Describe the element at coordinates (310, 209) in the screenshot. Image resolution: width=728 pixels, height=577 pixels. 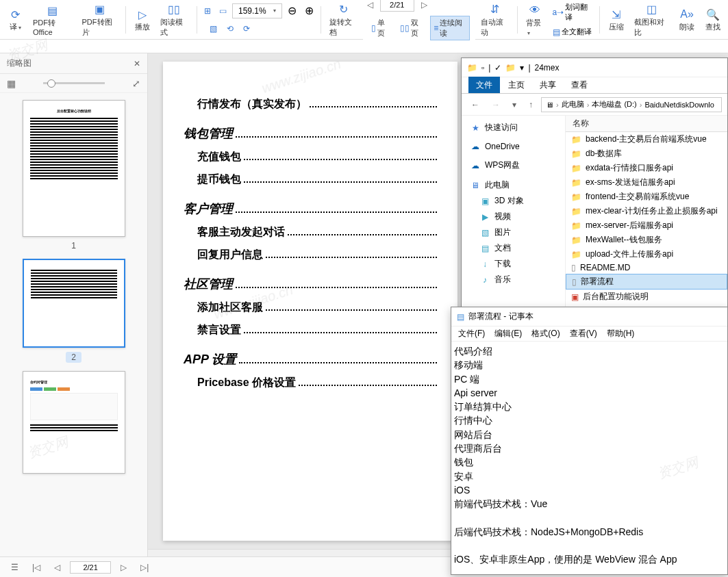
I see `doc-heading: 客户管理` at that location.